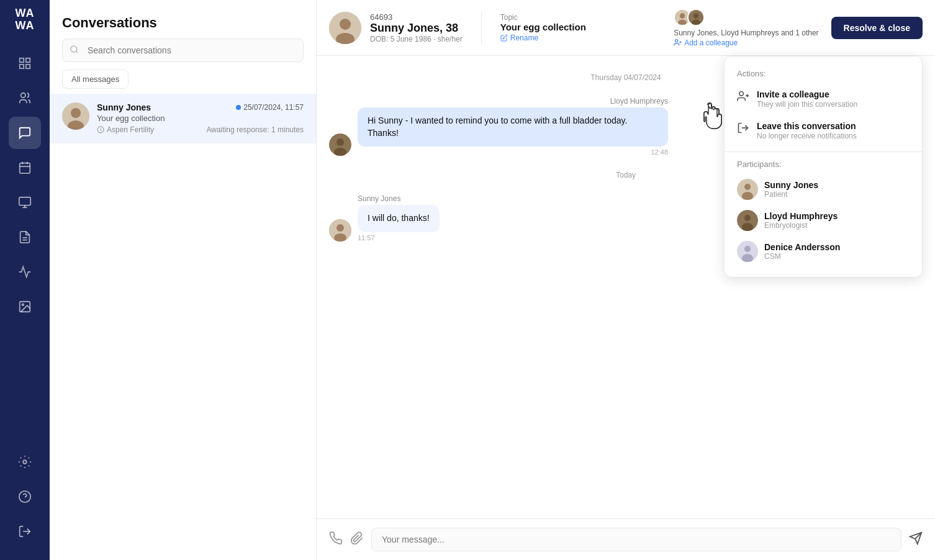  What do you see at coordinates (345, 28) in the screenshot?
I see `patient-avatar` at bounding box center [345, 28].